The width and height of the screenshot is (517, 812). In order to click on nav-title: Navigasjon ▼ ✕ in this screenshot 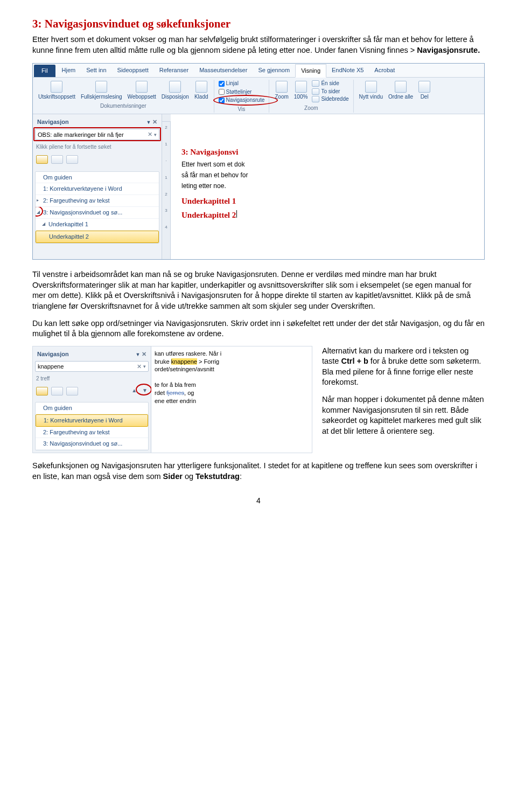, I will do `click(97, 122)`.